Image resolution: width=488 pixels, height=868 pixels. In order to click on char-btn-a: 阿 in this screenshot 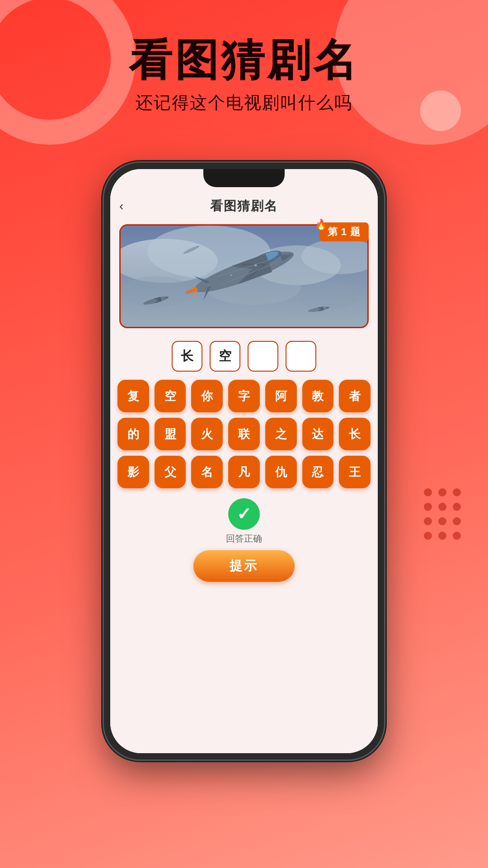, I will do `click(281, 396)`.